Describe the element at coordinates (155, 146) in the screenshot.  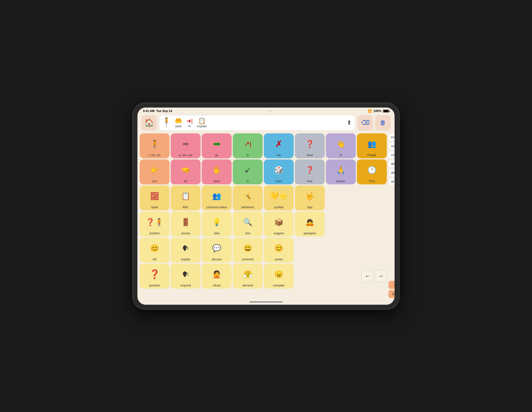
I see `sym-i-me-my: 🧍 I, me, my` at that location.